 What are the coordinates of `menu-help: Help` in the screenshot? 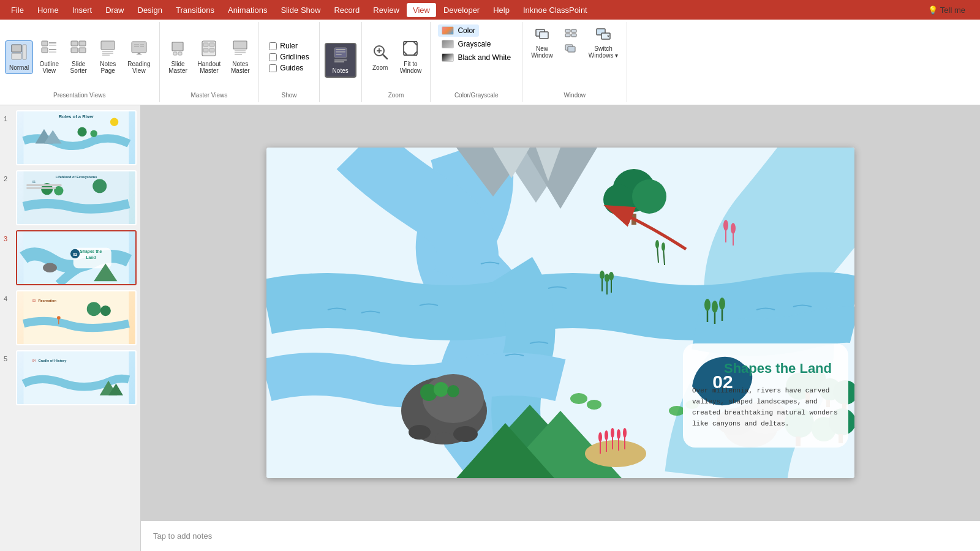 It's located at (501, 10).